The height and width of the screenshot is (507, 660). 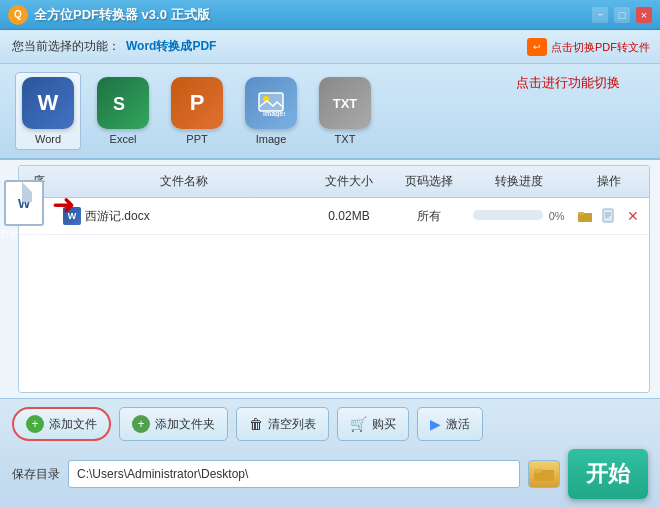 I want to click on clear-icon: 🗑, so click(x=256, y=424).